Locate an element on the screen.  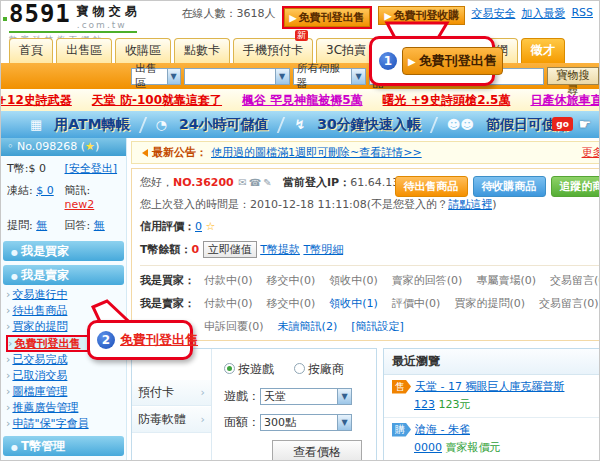
search-server-select: 所有伺服器▼ is located at coordinates (330, 76).